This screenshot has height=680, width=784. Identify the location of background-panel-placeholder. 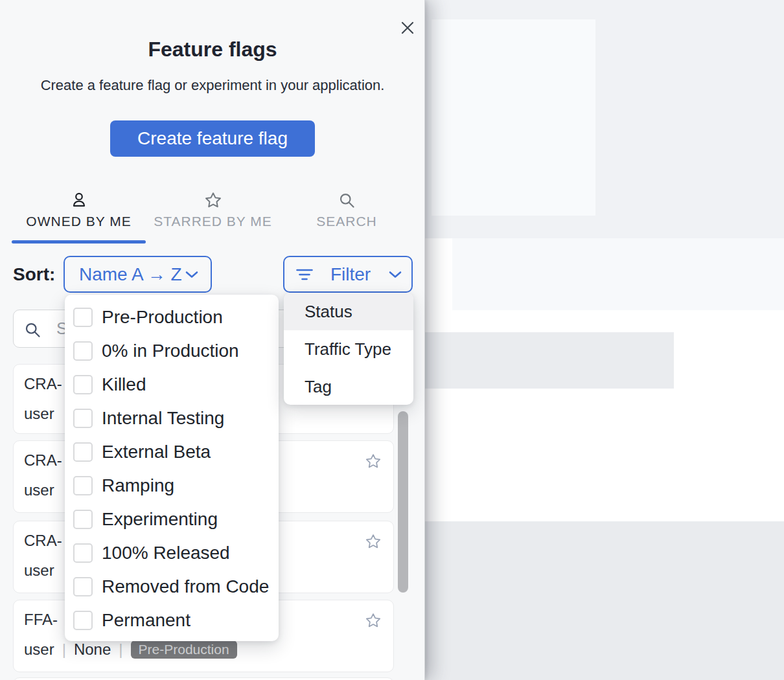
(513, 118).